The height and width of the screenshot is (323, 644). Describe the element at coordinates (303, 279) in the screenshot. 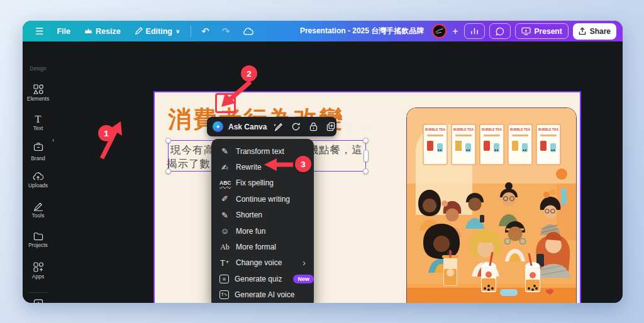

I see `new-badge: New` at that location.